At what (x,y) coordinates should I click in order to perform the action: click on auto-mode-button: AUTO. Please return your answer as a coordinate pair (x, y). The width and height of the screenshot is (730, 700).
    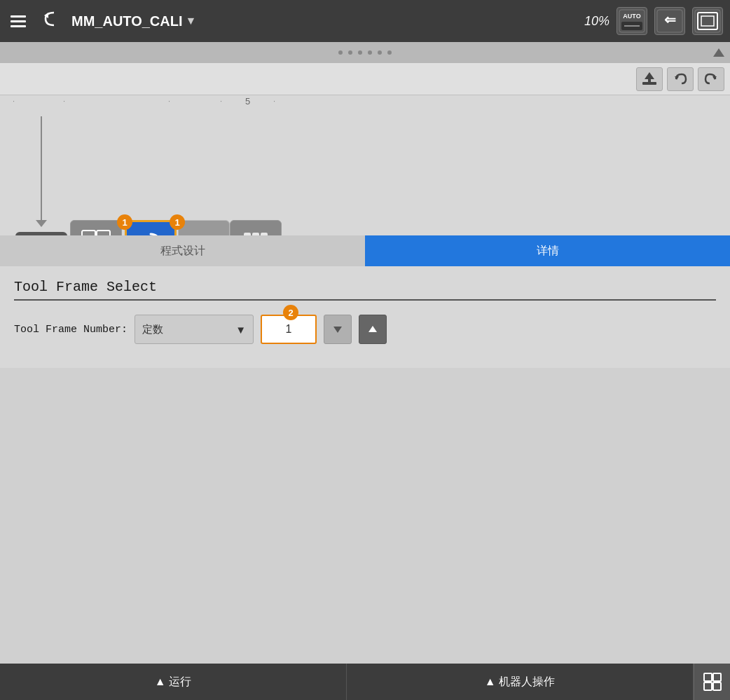
    Looking at the image, I should click on (632, 21).